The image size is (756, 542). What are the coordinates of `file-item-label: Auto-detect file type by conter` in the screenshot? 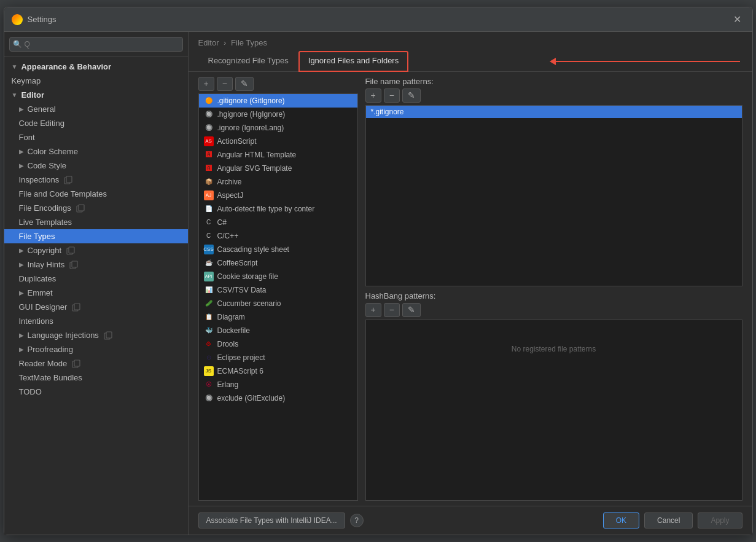 It's located at (267, 209).